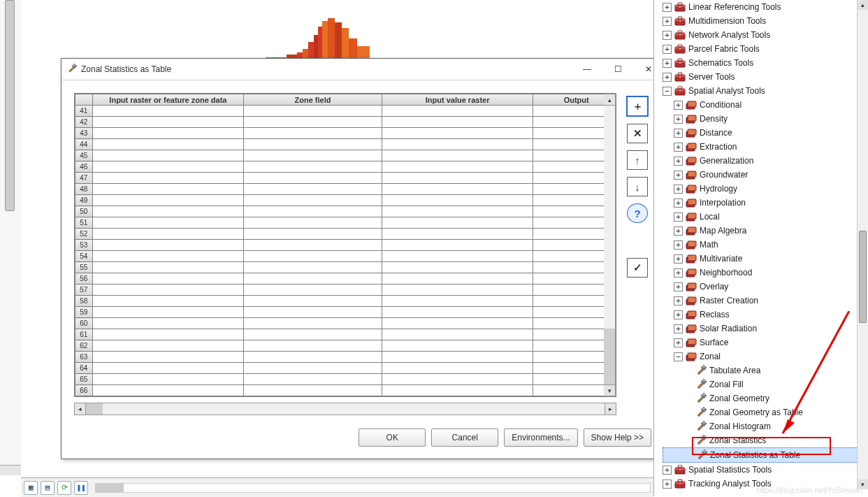  What do you see at coordinates (760, 384) in the screenshot?
I see `tool-item: Zonal Fill` at bounding box center [760, 384].